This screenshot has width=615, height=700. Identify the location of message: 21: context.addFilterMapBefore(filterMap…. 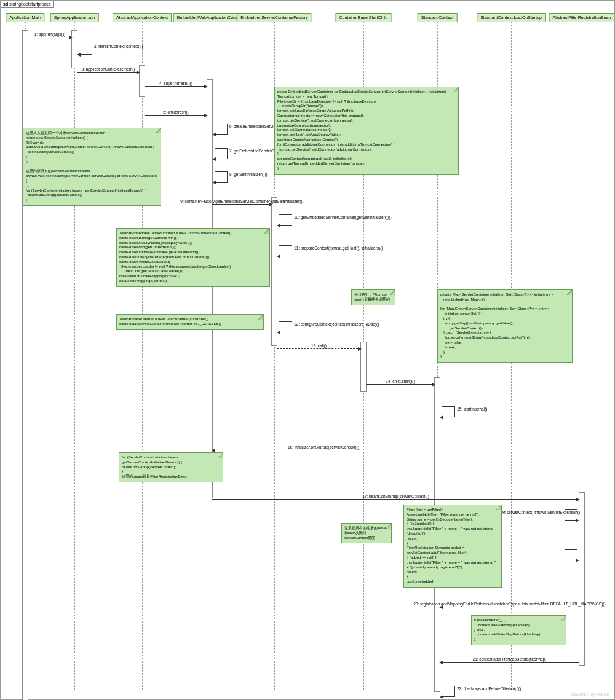
(509, 659).